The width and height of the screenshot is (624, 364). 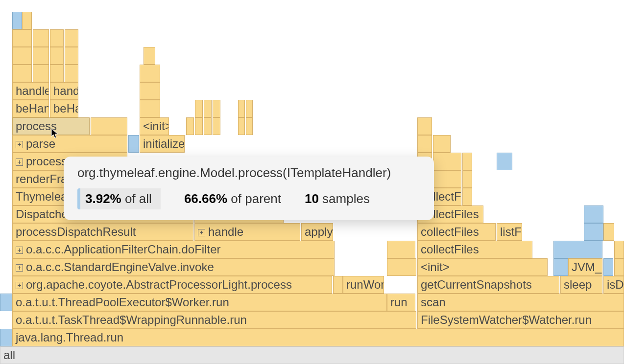 What do you see at coordinates (585, 267) in the screenshot?
I see `flame-frame: JVM_Sleep` at bounding box center [585, 267].